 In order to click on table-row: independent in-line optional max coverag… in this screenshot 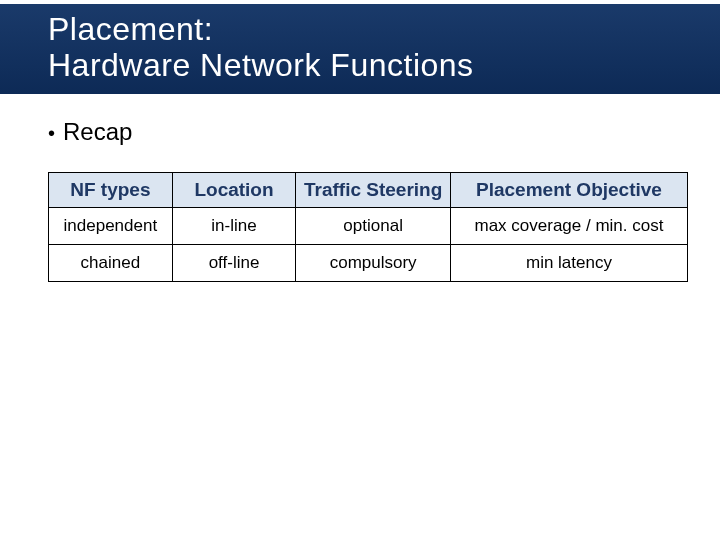, I will do `click(368, 226)`.